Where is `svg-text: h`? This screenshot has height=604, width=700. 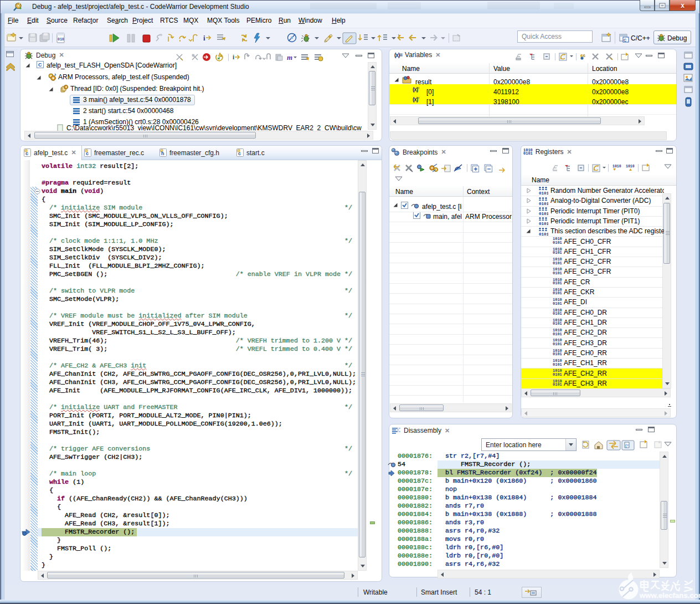
svg-text: h is located at coordinates (163, 153).